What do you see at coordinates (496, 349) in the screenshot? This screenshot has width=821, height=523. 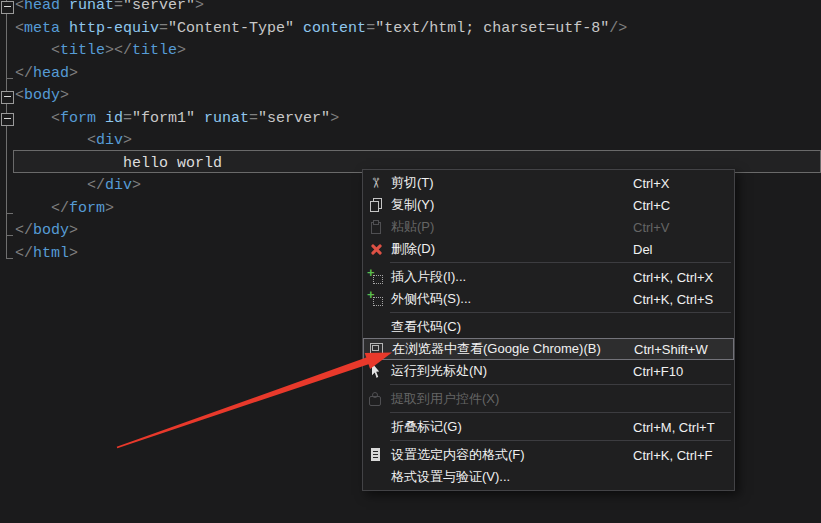 I see `menu-item-label: 在浏览器中查看(Google Chrome)(B)` at bounding box center [496, 349].